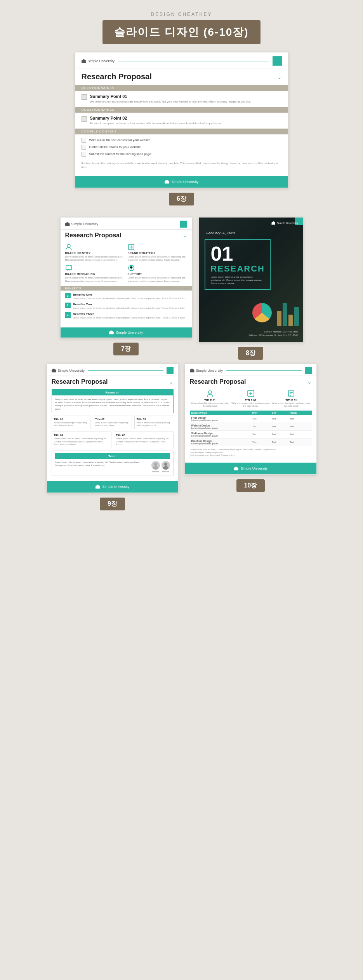 This screenshot has width=363, height=980. Describe the element at coordinates (167, 182) in the screenshot. I see `footer-logo-icon` at that location.